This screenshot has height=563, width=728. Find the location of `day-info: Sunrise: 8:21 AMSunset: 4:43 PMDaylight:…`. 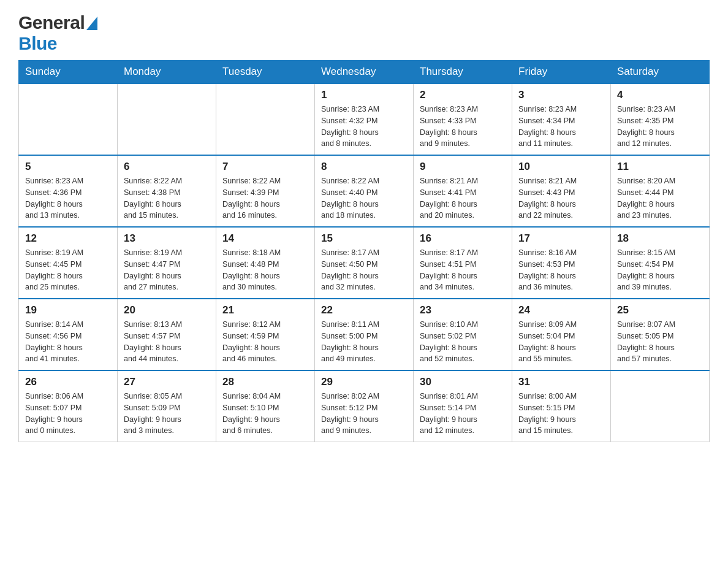

day-info: Sunrise: 8:21 AMSunset: 4:43 PMDaylight:… is located at coordinates (561, 199).